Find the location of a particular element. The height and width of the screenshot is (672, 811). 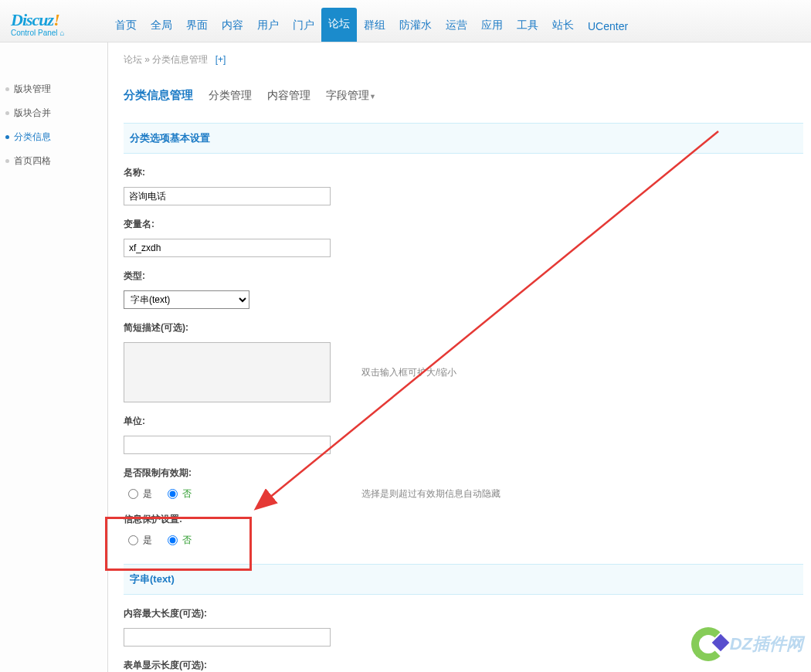

label-desc: 简短描述(可选): is located at coordinates (463, 328).